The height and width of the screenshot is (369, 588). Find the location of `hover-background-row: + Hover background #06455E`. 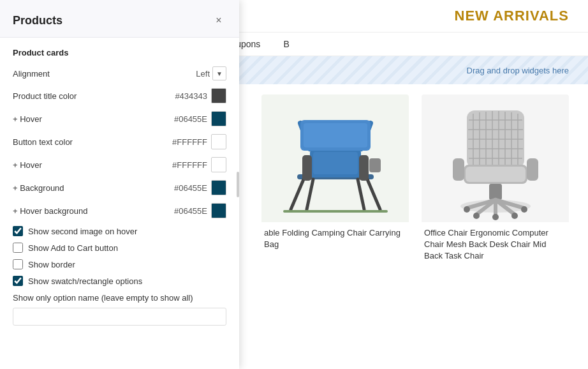

hover-background-row: + Hover background #06455E is located at coordinates (120, 211).